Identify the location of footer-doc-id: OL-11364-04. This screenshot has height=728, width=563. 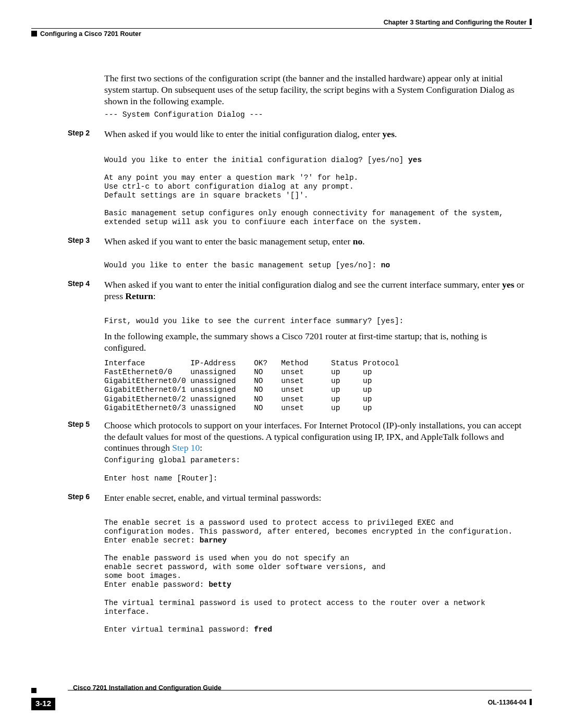
(510, 703).